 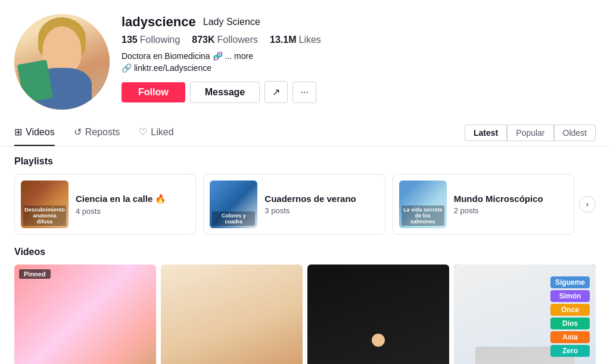 What do you see at coordinates (570, 337) in the screenshot?
I see `word-chip-asia: Asia` at bounding box center [570, 337].